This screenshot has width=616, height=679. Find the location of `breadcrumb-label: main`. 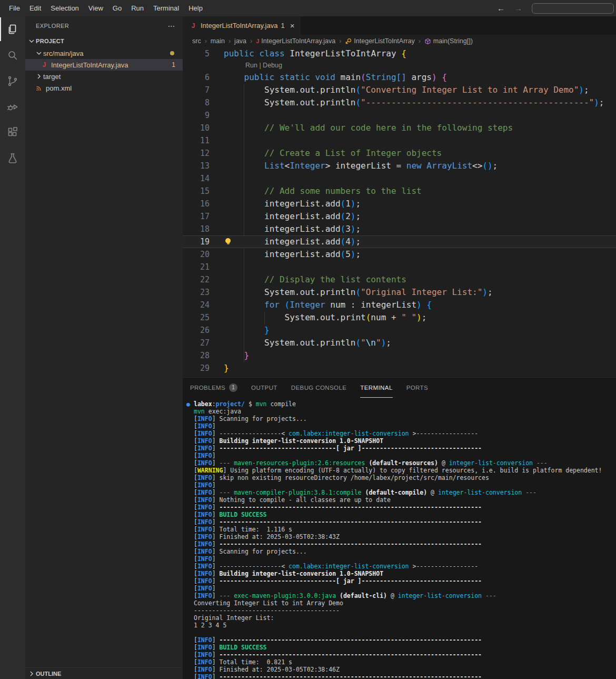

breadcrumb-label: main is located at coordinates (218, 41).